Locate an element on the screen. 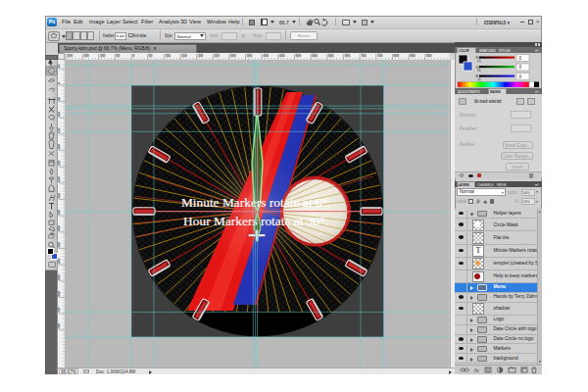 Image resolution: width=588 pixels, height=392 pixels. svg-text: 800 is located at coordinates (397, 56).